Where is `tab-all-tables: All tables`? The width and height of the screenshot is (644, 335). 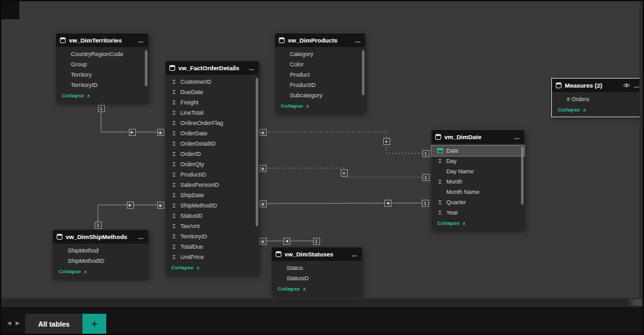
tab-all-tables: All tables is located at coordinates (54, 323).